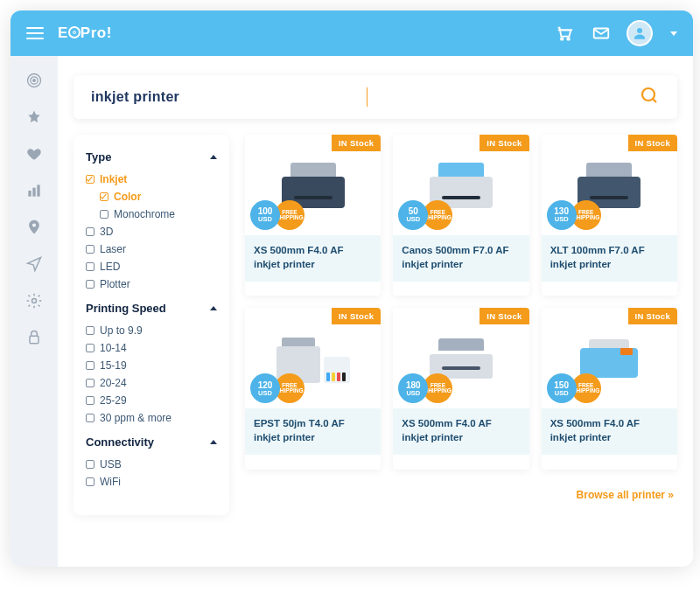  Describe the element at coordinates (601, 33) in the screenshot. I see `mail-icon` at that location.